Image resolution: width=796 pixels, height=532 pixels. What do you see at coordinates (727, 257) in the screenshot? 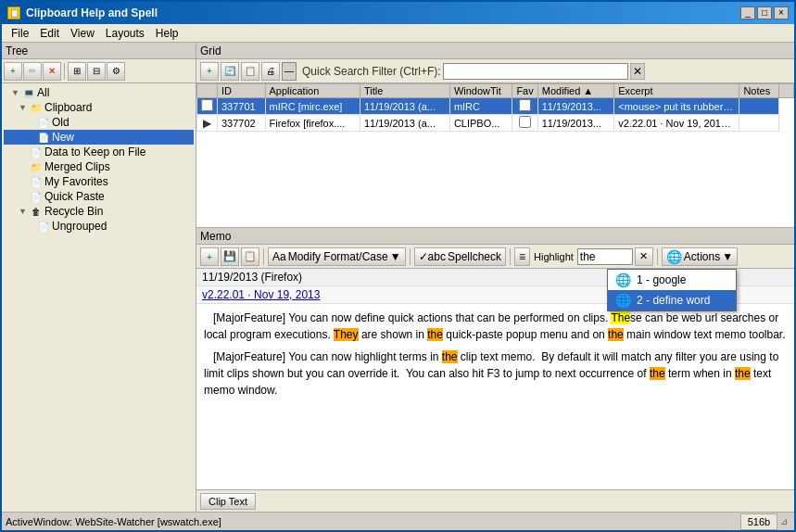
I see `actions-dropdown-arrow: ▼` at bounding box center [727, 257].